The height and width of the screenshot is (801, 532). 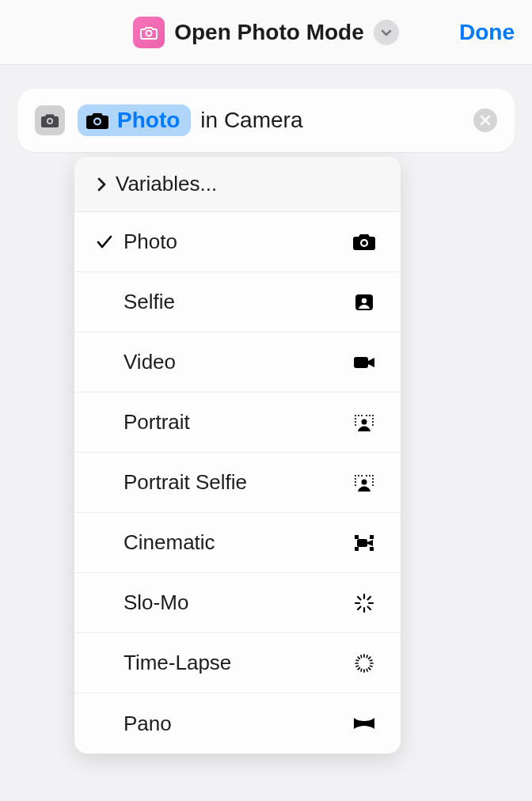 What do you see at coordinates (237, 242) in the screenshot?
I see `option-label: Photo` at bounding box center [237, 242].